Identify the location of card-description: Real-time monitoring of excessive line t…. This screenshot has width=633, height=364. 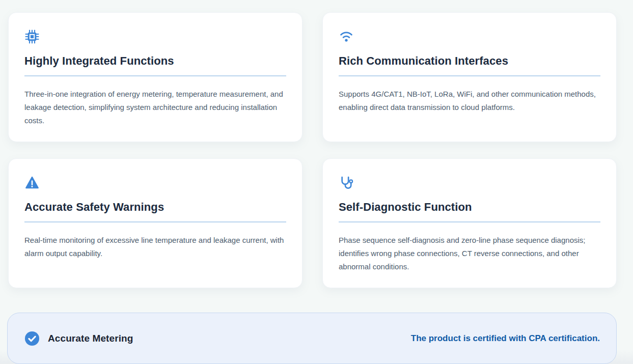
(155, 247).